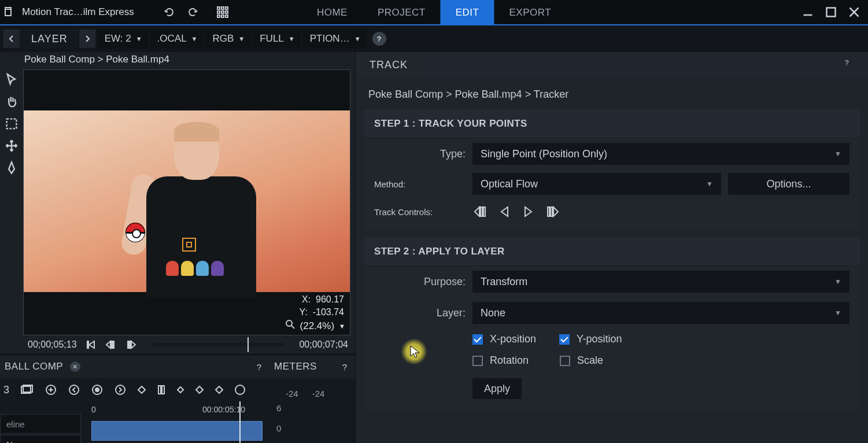 This screenshot has height=443, width=868. I want to click on viewer-tools, so click(12, 202).